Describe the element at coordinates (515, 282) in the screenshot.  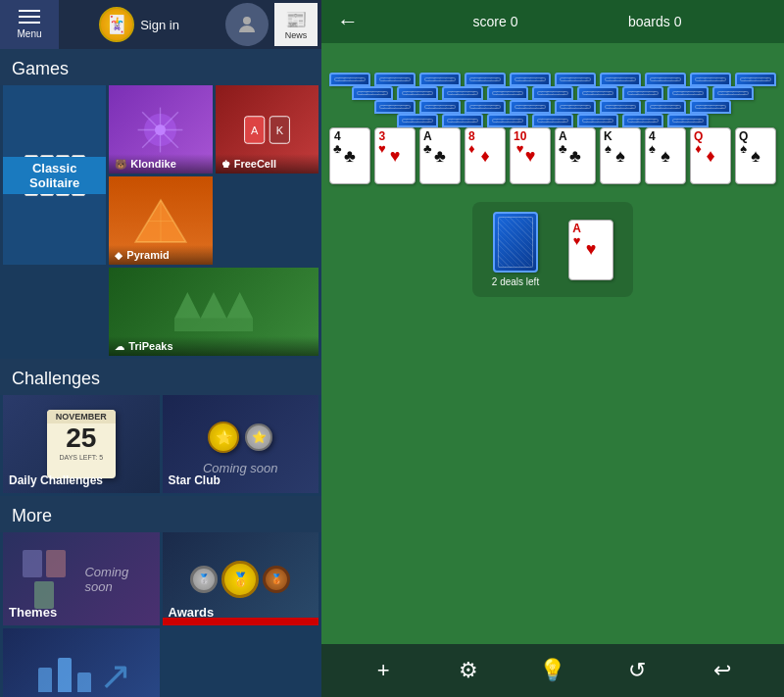
I see `deal-count: 2 deals left` at that location.